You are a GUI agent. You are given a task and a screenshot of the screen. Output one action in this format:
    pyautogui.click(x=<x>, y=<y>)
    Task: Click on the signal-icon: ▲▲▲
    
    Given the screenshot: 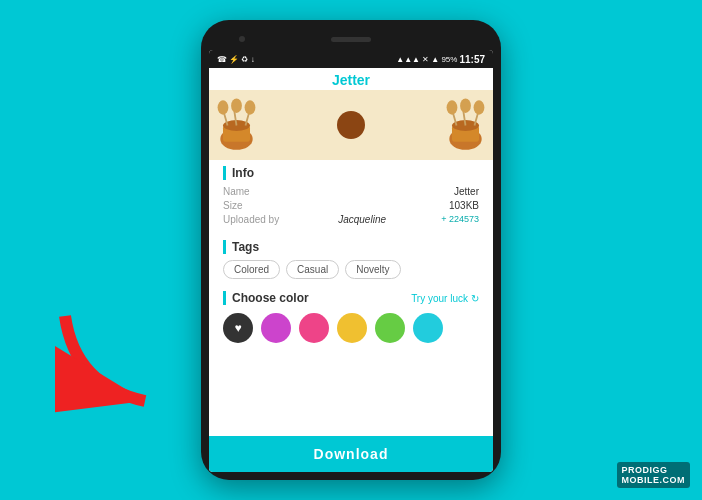 What is the action you would take?
    pyautogui.click(x=408, y=60)
    